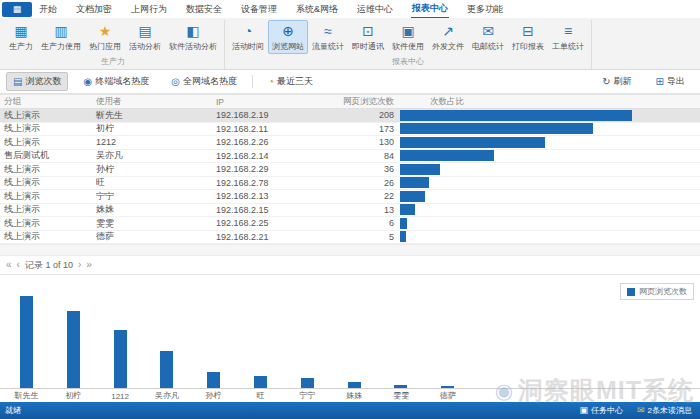 The width and height of the screenshot is (700, 419). I want to click on pager-label: 记录 1 of 10, so click(49, 266).